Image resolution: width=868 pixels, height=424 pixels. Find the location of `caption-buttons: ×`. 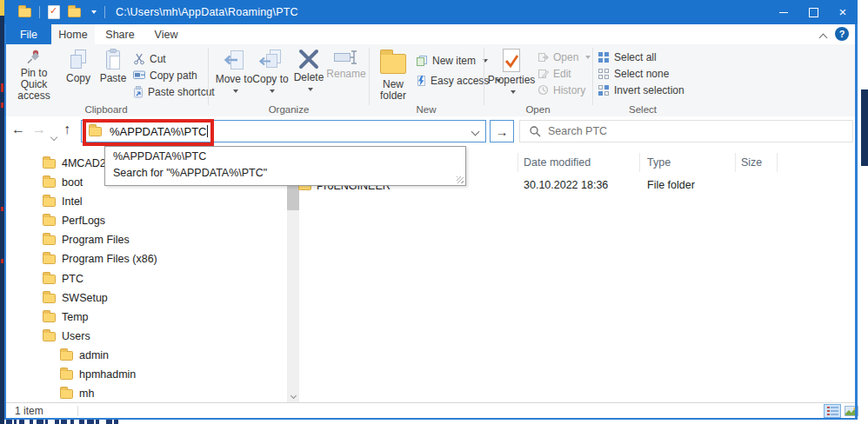

caption-buttons: × is located at coordinates (813, 12).